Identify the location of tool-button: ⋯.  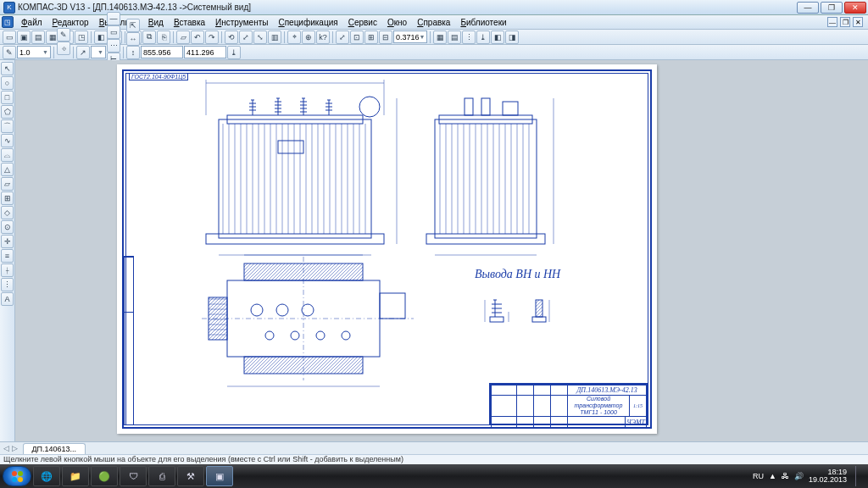
(114, 46).